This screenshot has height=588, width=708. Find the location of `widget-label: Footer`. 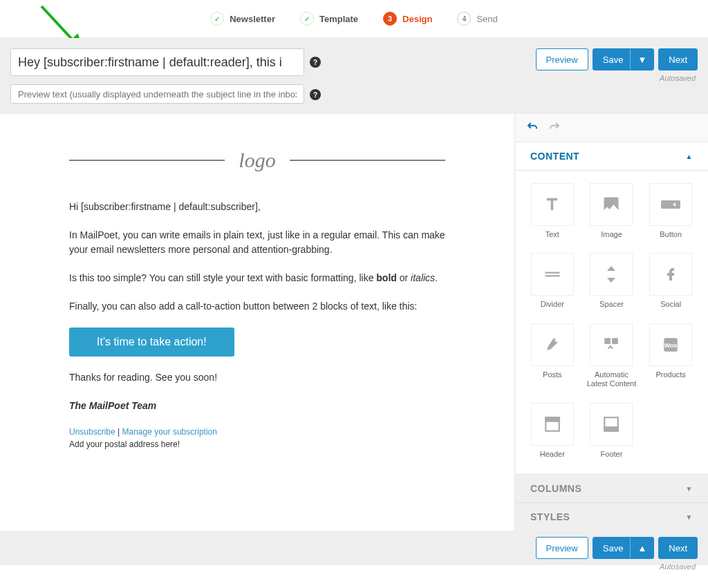

widget-label: Footer is located at coordinates (612, 455).